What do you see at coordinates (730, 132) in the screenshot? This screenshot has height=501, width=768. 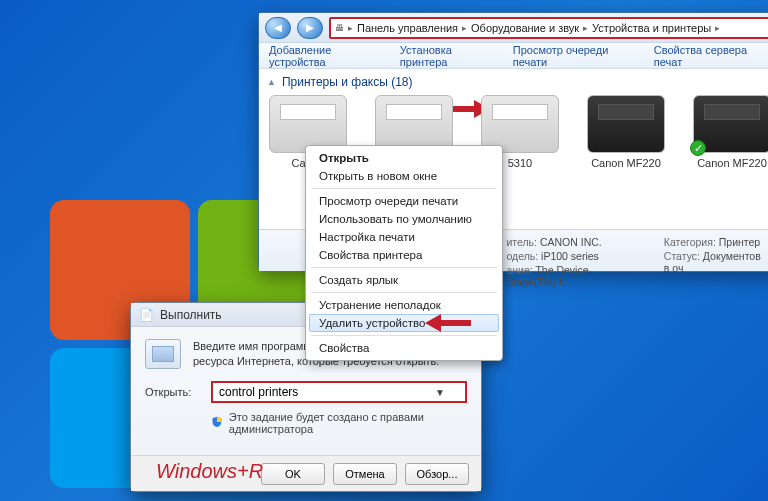 I see `printer-item: ✓ Canon MF220` at bounding box center [730, 132].